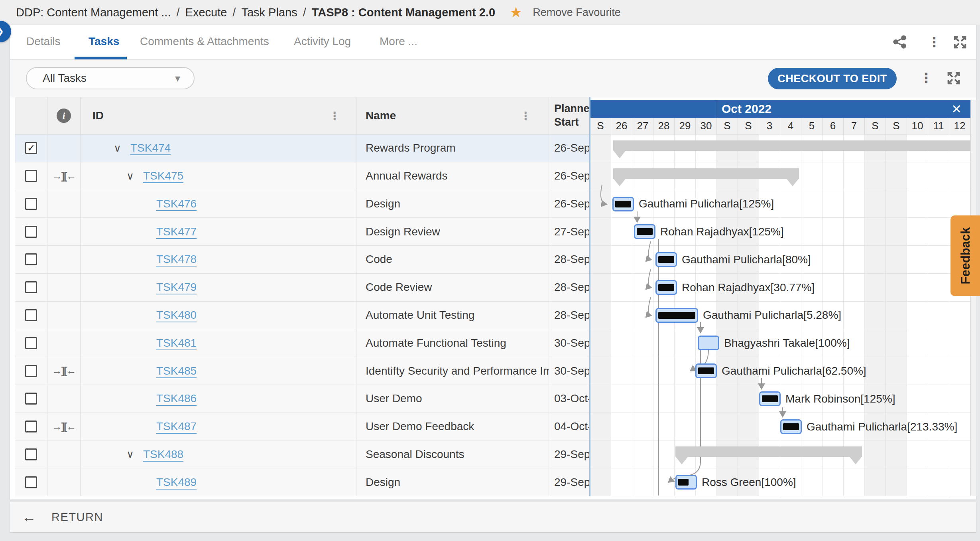 The height and width of the screenshot is (541, 980). Describe the element at coordinates (104, 41) in the screenshot. I see `tab-tasks: Tasks` at that location.